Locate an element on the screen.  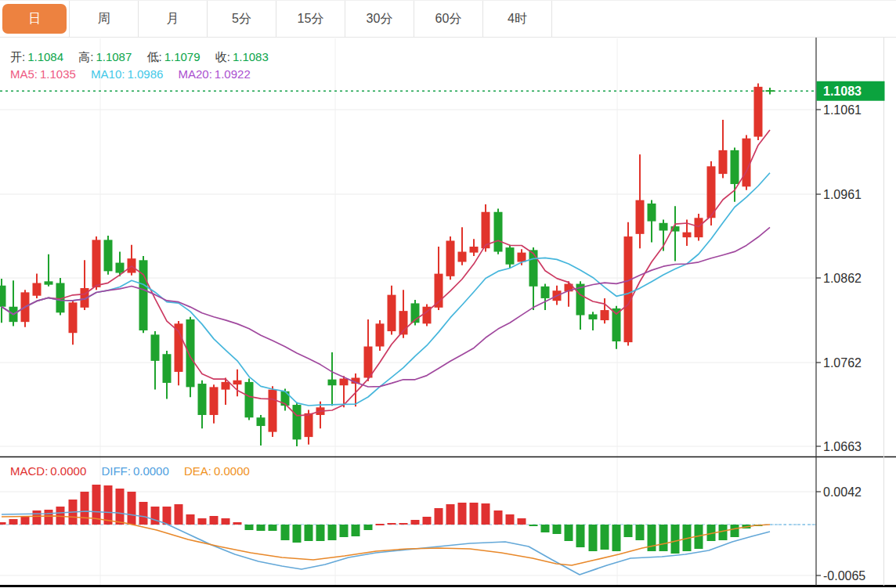
price-axis: 1.10611.09611.08621.07621.0663 is located at coordinates (851, 312).